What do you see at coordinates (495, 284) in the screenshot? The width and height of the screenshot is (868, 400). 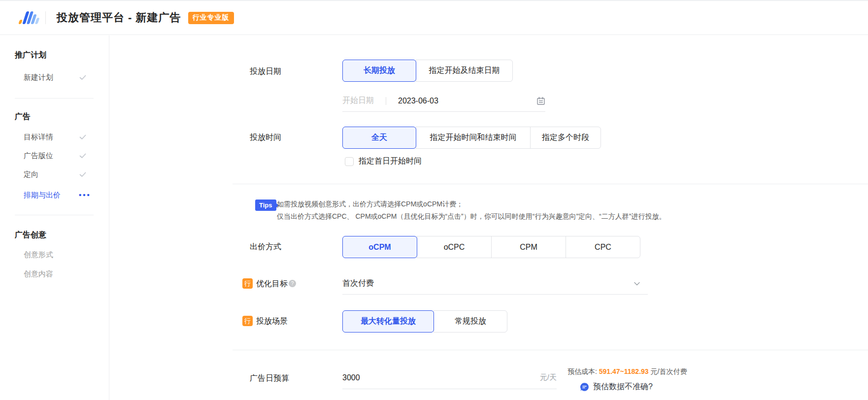 I see `optimization-goal-select: 首次付费` at bounding box center [495, 284].